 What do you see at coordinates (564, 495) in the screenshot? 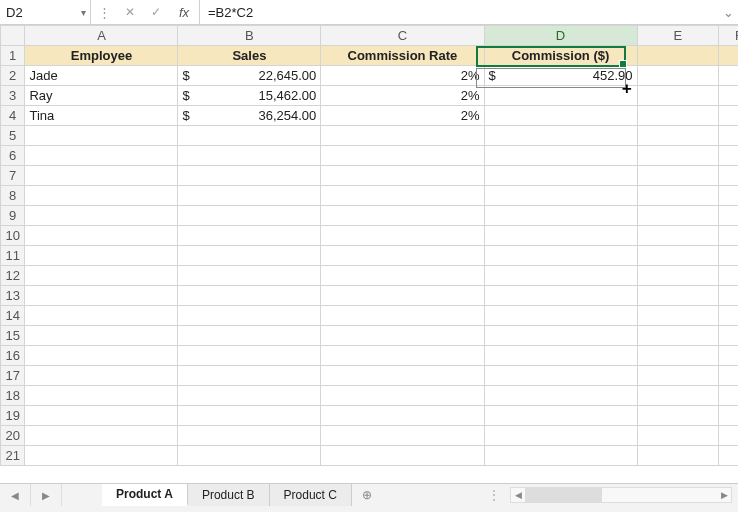
I see `scroll-thumb` at bounding box center [564, 495].